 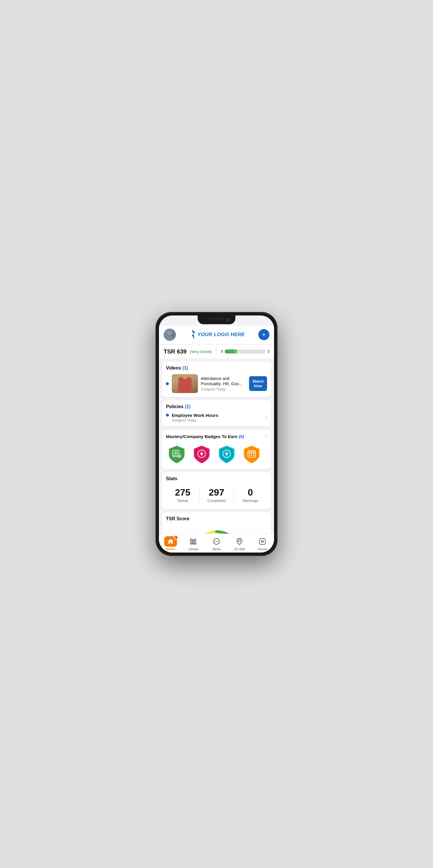 I want to click on stat-warnings: 0 Warnings, so click(x=250, y=495).